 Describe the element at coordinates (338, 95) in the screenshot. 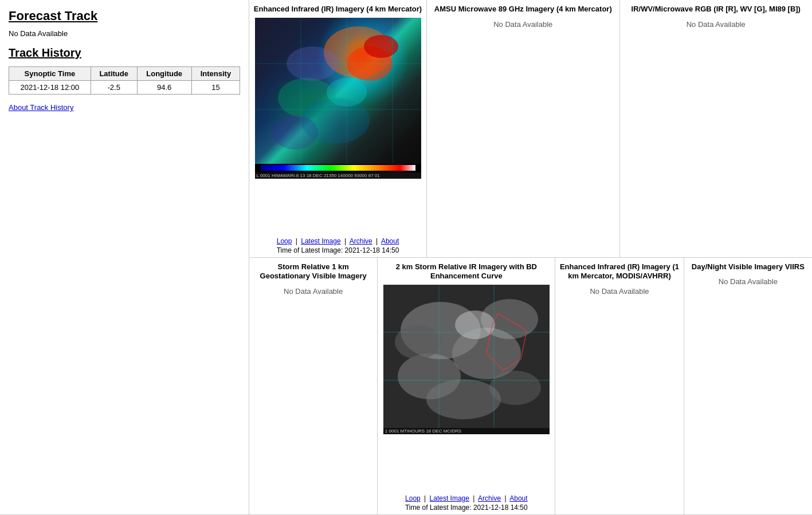

I see `ir-svg-overlay` at that location.